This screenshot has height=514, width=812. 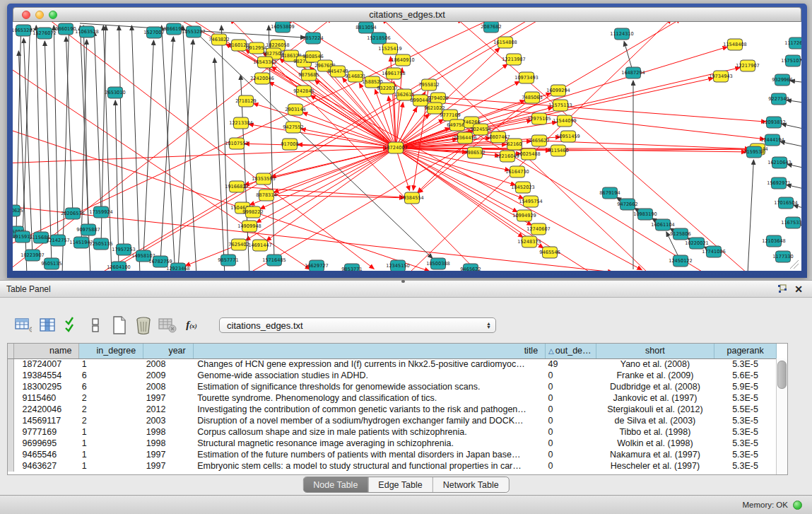 What do you see at coordinates (721, 76) in the screenshot?
I see `graph-node: 19734943` at bounding box center [721, 76].